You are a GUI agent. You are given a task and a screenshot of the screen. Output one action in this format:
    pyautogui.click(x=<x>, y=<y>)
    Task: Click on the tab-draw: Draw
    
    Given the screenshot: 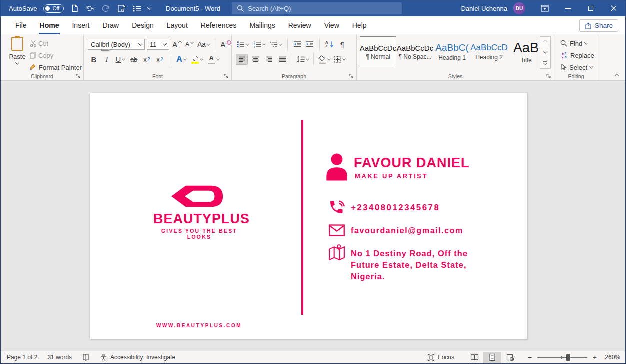 What is the action you would take?
    pyautogui.click(x=110, y=26)
    